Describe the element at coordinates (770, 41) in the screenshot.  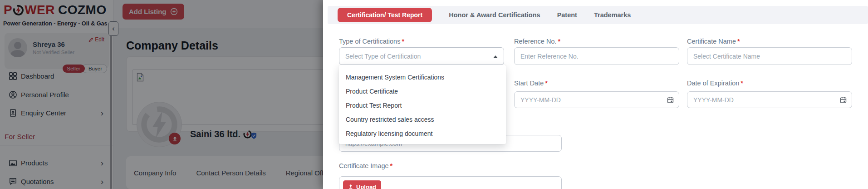
I see `certificate-name-label: Certificate Name*` at that location.